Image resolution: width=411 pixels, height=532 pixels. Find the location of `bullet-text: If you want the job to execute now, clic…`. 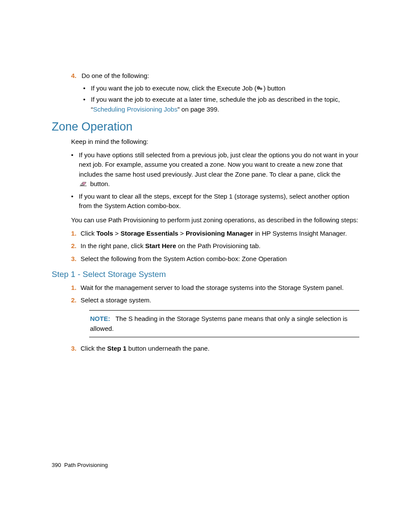

bullet-text: If you want the job to execute now, clic… is located at coordinates (225, 89).